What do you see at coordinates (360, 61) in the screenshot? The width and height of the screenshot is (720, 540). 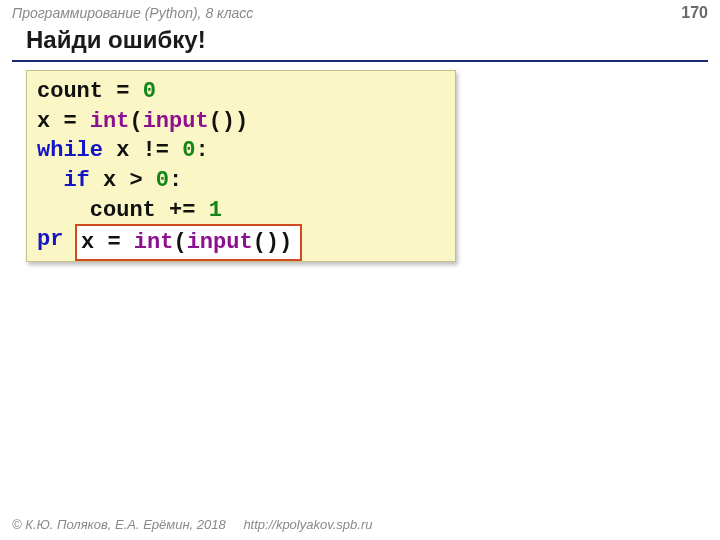 I see `title-underline` at bounding box center [360, 61].